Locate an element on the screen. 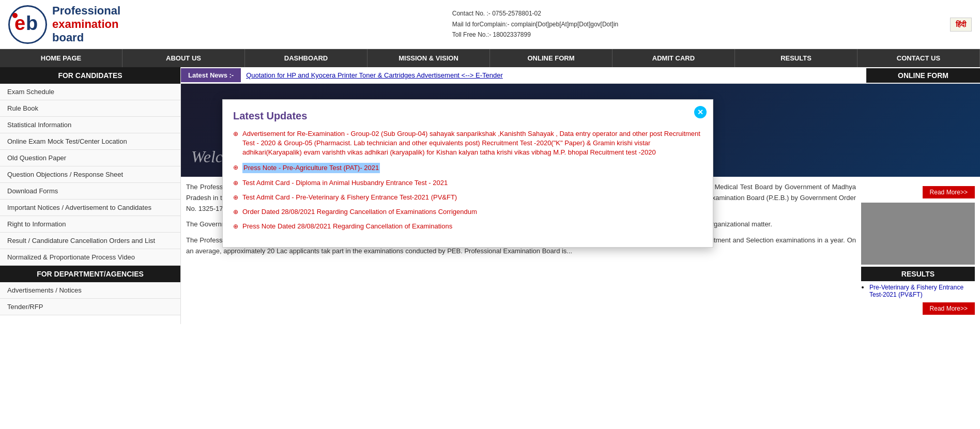 The height and width of the screenshot is (429, 980). nav-contact: CONTACT US is located at coordinates (919, 58).